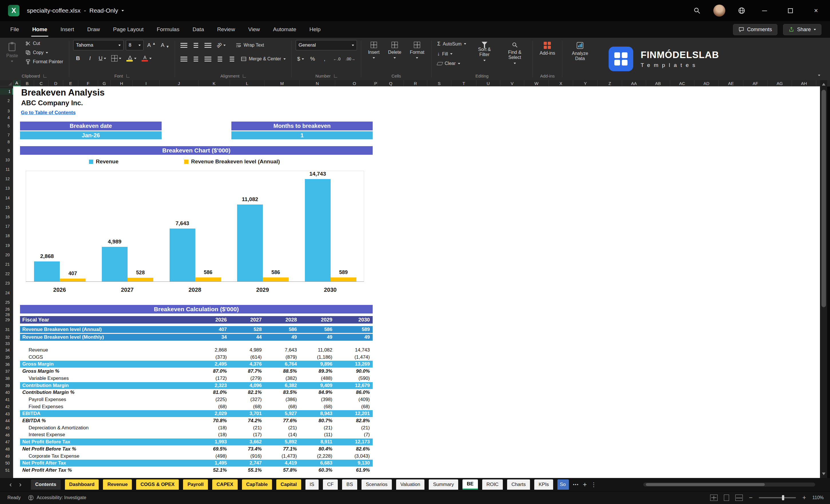 Image resolution: width=830 pixels, height=504 pixels. What do you see at coordinates (6, 160) in the screenshot?
I see `row-header-10: 10` at bounding box center [6, 160].